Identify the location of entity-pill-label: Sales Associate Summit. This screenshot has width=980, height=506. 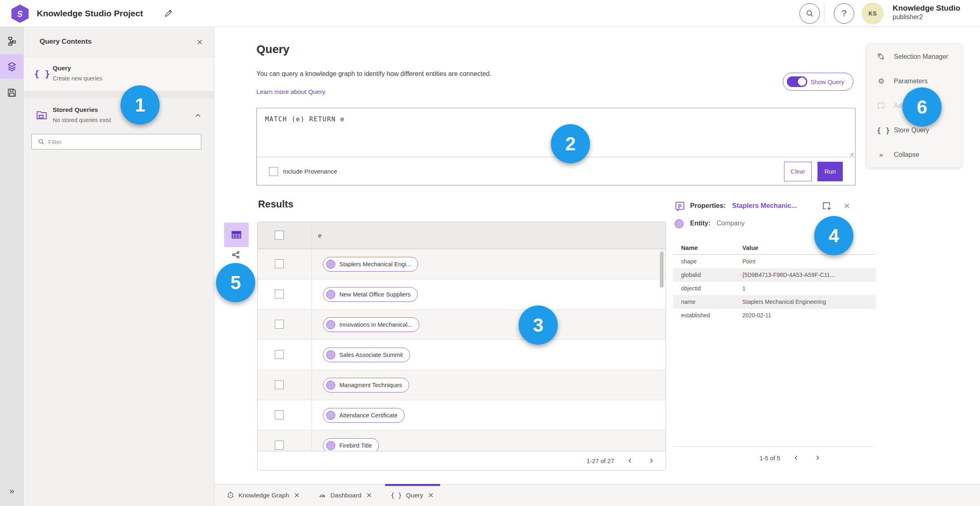
(371, 355).